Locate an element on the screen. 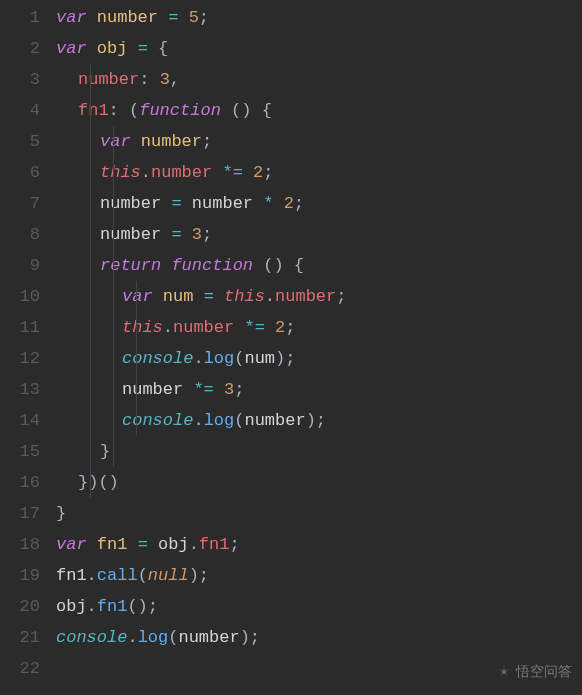  code-line: var number; is located at coordinates (319, 142).